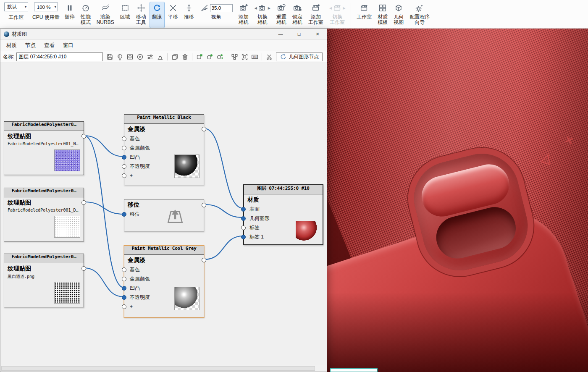  I want to click on toolbar-button-switch-camera: ◀▶切换 相机, so click(262, 15).